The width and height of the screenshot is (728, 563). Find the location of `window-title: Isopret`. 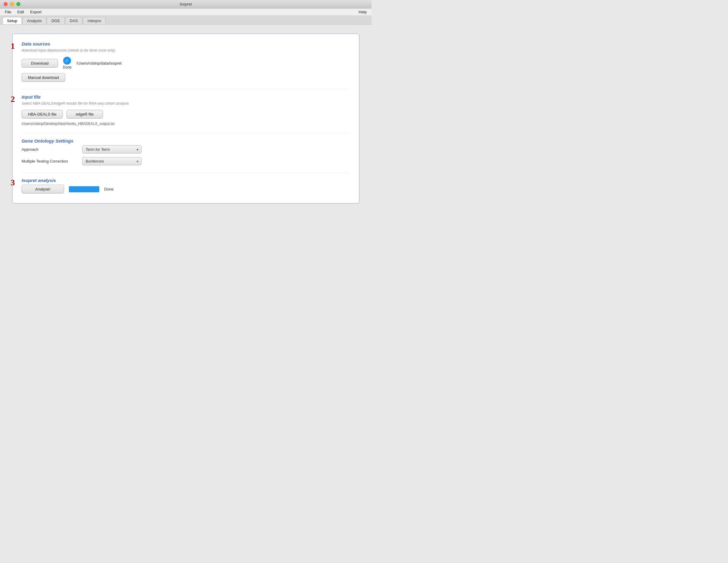

window-title: Isopret is located at coordinates (186, 4).